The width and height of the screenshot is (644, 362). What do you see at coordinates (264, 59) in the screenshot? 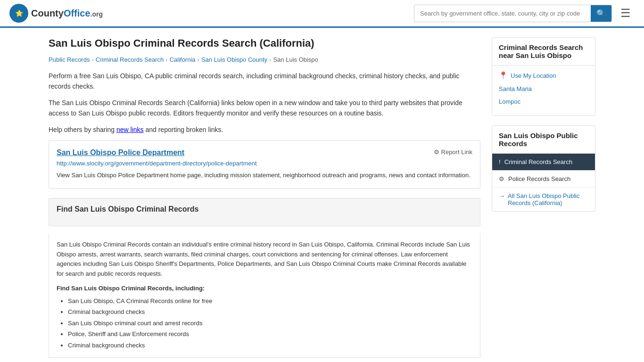
I see `breadcrumb: Public Records › Criminal Records Search…` at bounding box center [264, 59].